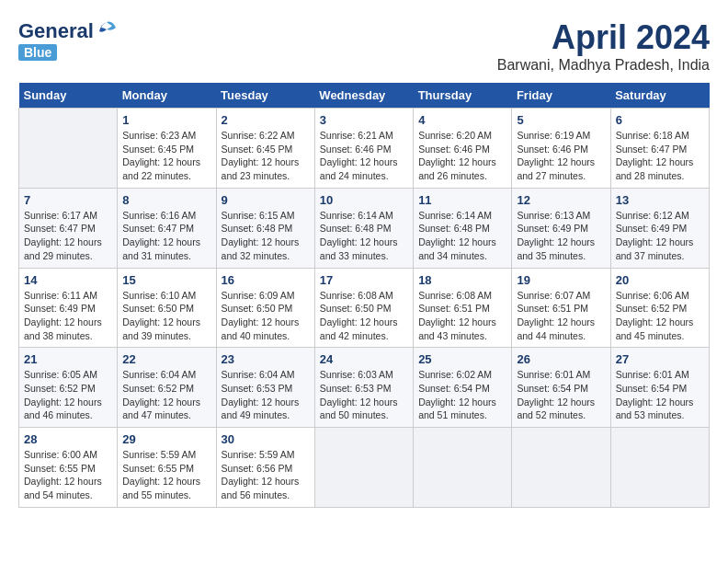 This screenshot has height=563, width=728. Describe the element at coordinates (107, 31) in the screenshot. I see `logo-icon` at that location.